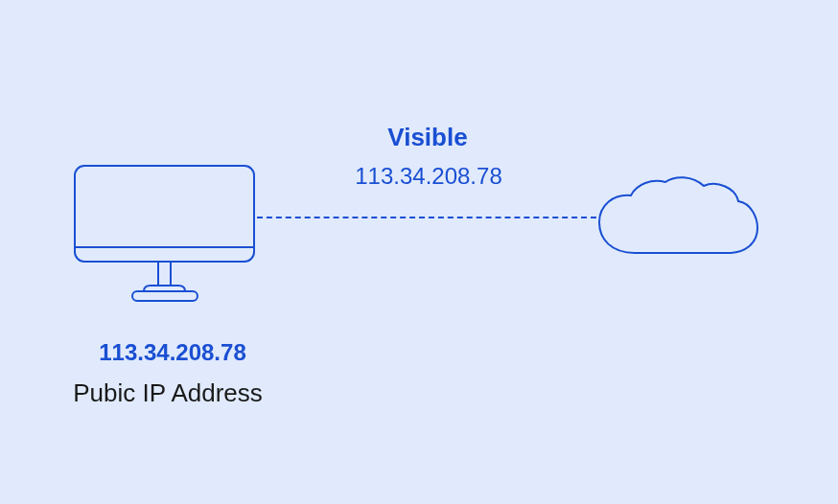 The width and height of the screenshot is (838, 504). Describe the element at coordinates (173, 353) in the screenshot. I see `computer-ip-address: 113.34.208.78` at that location.